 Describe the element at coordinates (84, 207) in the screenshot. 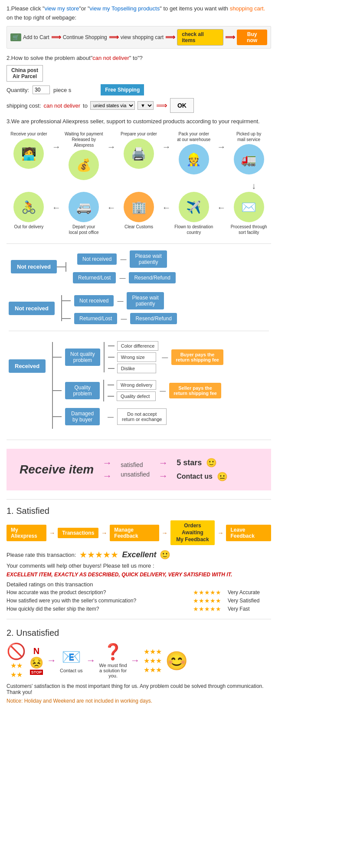

I see `step9-icon: 🚐` at that location.